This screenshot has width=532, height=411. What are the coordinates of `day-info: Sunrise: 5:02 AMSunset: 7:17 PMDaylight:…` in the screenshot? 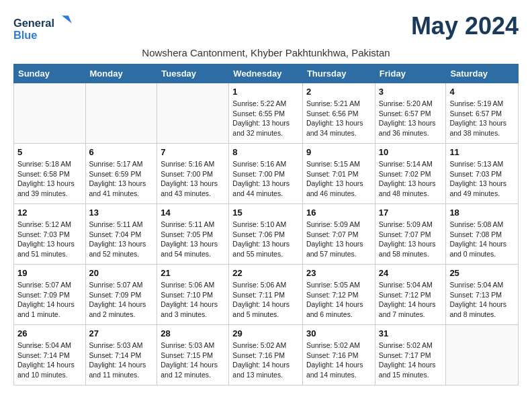 It's located at (411, 360).